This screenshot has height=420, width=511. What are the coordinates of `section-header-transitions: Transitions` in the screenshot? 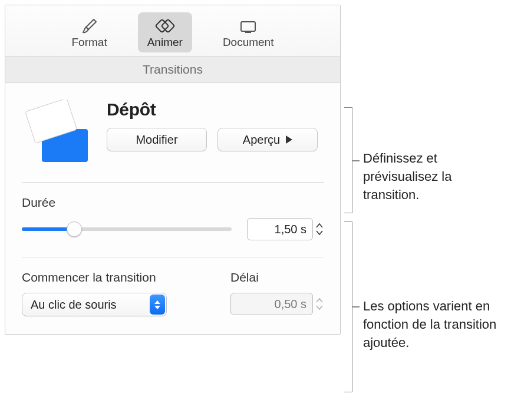 It's located at (173, 70).